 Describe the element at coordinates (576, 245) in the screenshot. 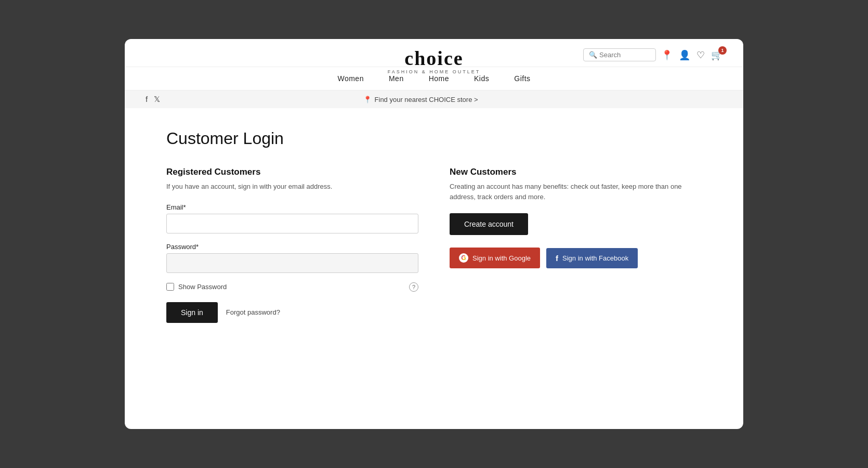

I see `new-customers-section: New Customers Creating an account has ma…` at that location.